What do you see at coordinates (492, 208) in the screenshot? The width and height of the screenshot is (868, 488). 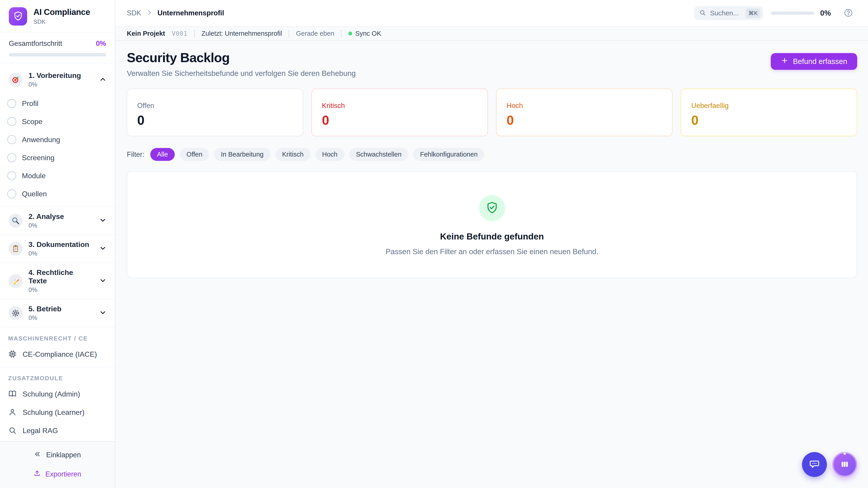 I see `empty-state-icon-circle` at bounding box center [492, 208].